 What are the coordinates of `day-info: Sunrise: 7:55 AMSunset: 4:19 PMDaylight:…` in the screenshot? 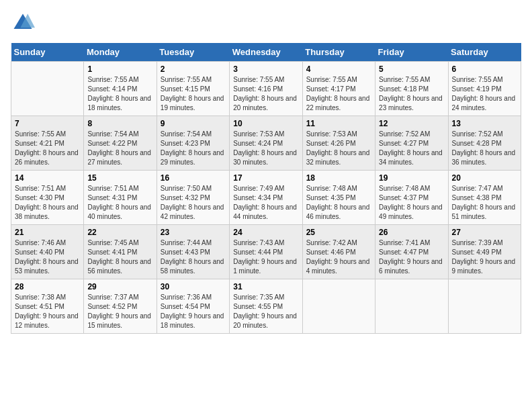 It's located at (485, 94).